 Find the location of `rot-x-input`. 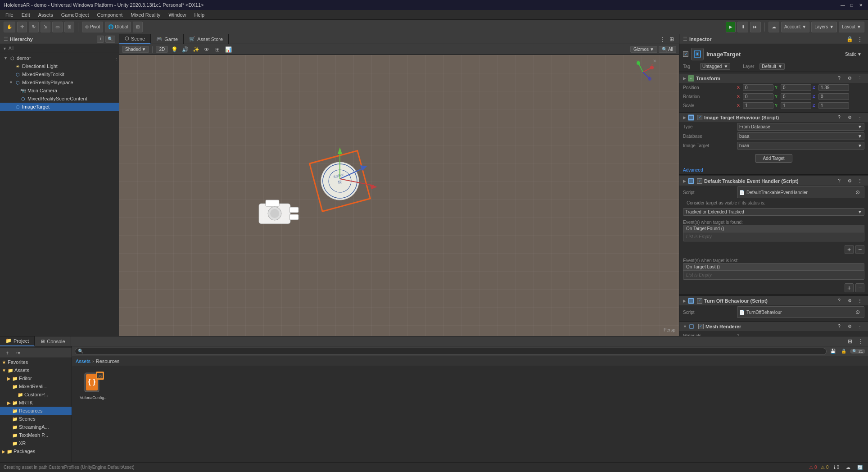

rot-x-input is located at coordinates (758, 96).